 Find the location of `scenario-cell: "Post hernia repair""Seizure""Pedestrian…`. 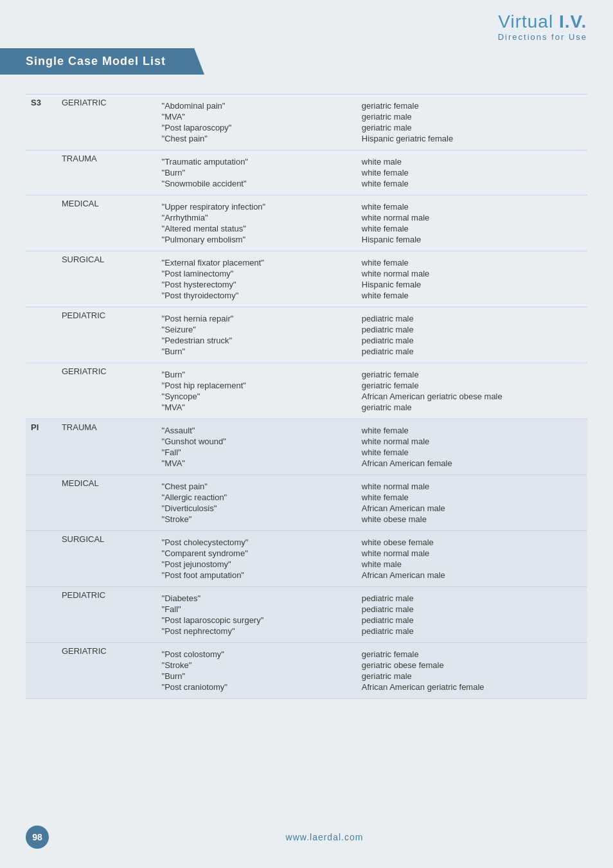

scenario-cell: "Post hernia repair""Seizure""Pedestrian… is located at coordinates (257, 336).